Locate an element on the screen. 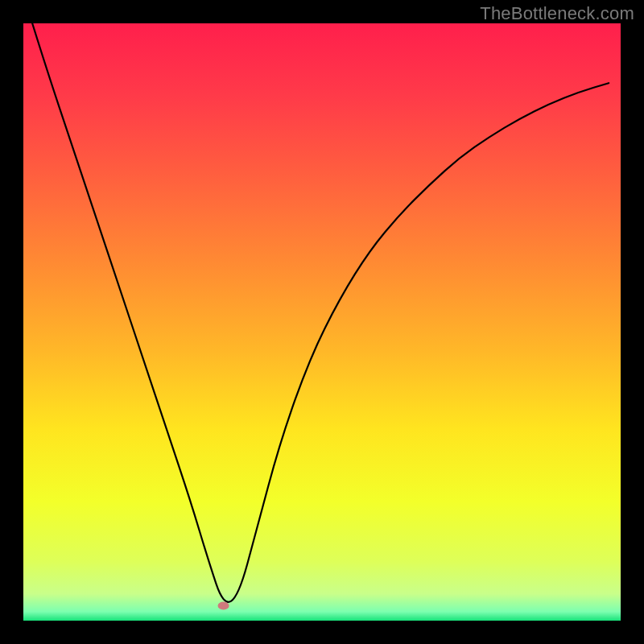 The width and height of the screenshot is (644, 644). watermark-text: TheBottleneck.com is located at coordinates (557, 14).